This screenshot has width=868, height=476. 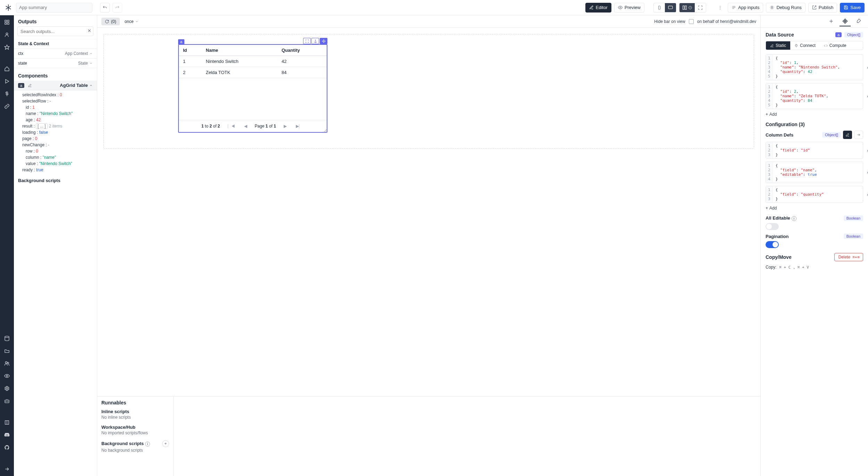 What do you see at coordinates (815, 114) in the screenshot?
I see `add-ds-item: + Add` at bounding box center [815, 114].